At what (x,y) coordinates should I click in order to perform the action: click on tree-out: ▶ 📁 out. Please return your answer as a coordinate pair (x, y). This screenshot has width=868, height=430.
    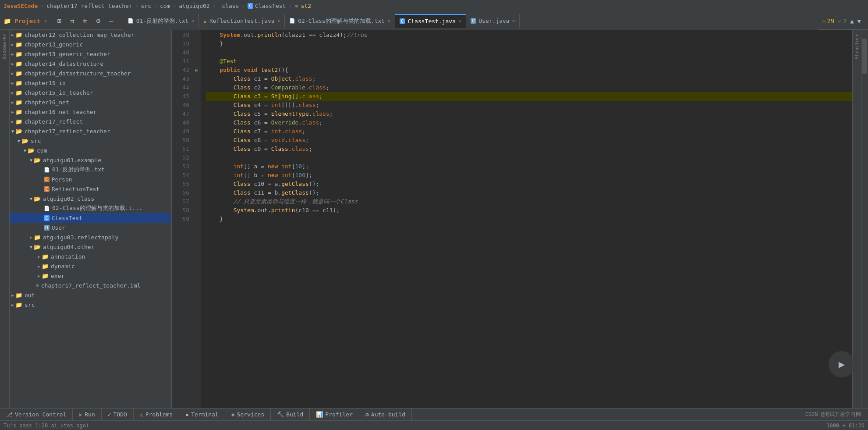
    Looking at the image, I should click on (90, 295).